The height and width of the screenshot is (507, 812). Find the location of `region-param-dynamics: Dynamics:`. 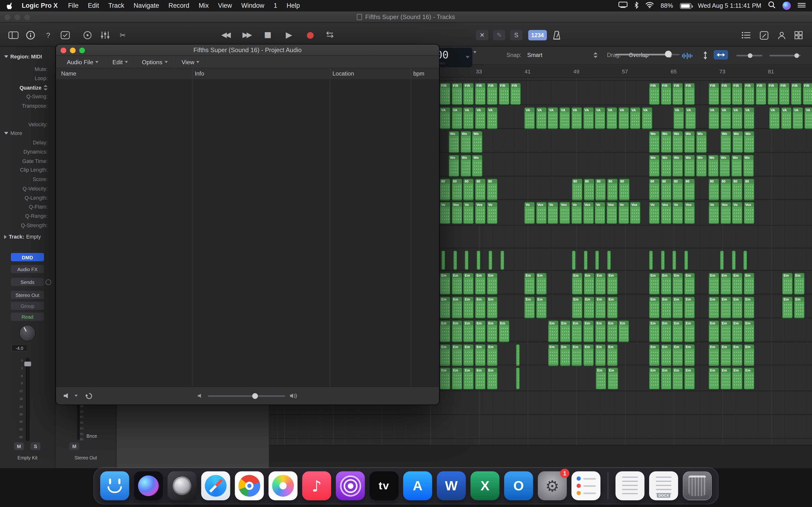

region-param-dynamics: Dynamics: is located at coordinates (36, 152).